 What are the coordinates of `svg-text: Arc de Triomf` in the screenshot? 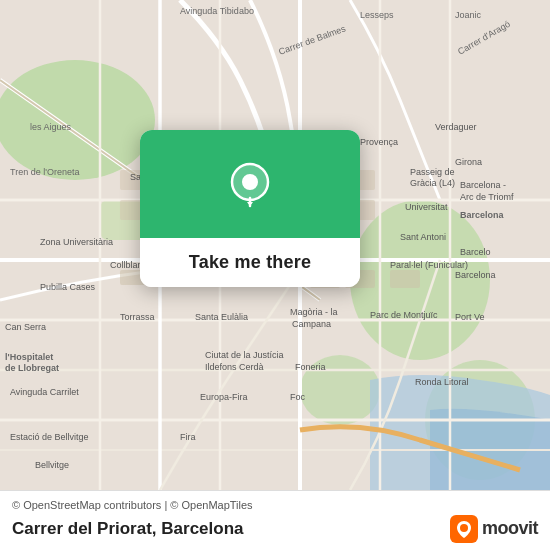 It's located at (487, 197).